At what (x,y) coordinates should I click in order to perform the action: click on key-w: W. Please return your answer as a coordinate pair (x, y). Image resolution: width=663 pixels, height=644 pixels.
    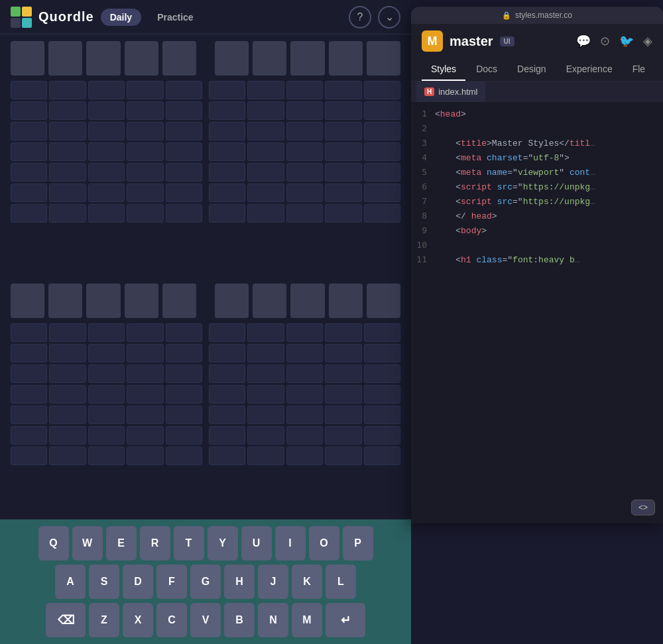
    Looking at the image, I should click on (88, 543).